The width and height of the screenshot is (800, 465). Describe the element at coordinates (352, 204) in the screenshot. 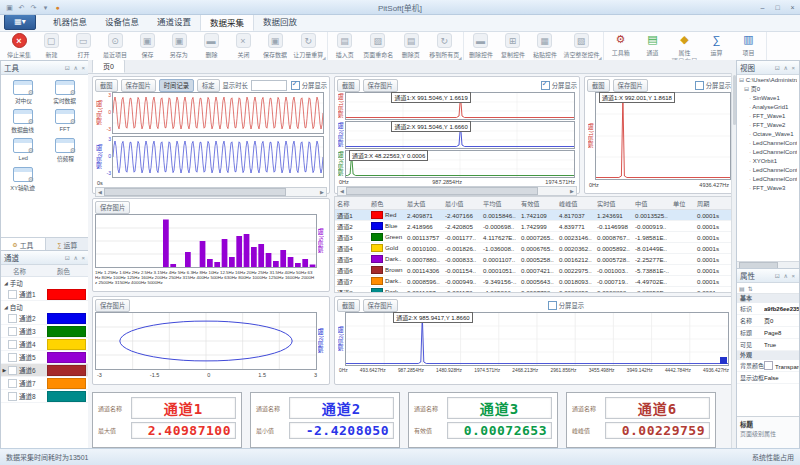

I see `table-column-header: 名称` at that location.